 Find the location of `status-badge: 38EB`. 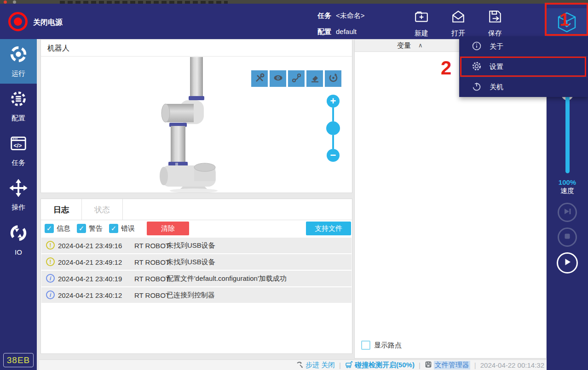

status-badge: 38EB is located at coordinates (18, 360).